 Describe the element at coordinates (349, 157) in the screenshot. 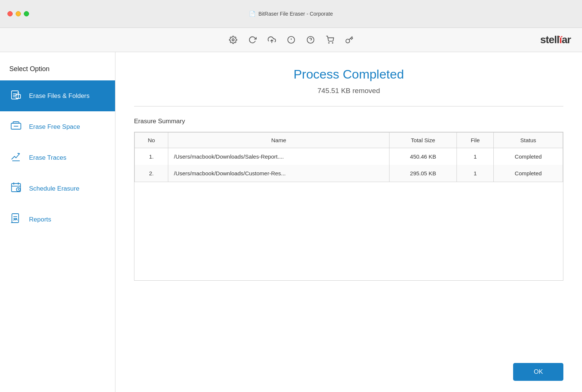

I see `erasure-summary-table: No Name Total Size File Status 1. /Users…` at that location.